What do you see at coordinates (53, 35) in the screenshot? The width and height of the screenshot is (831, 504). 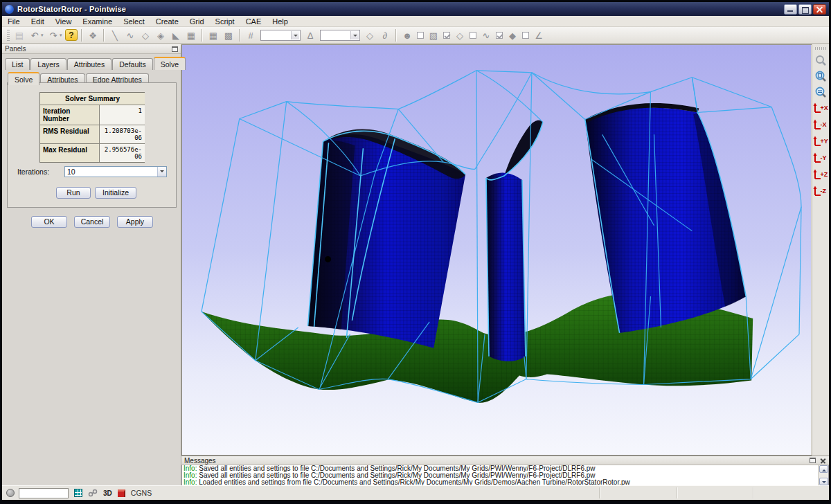 I see `redo-icon: ↷` at bounding box center [53, 35].